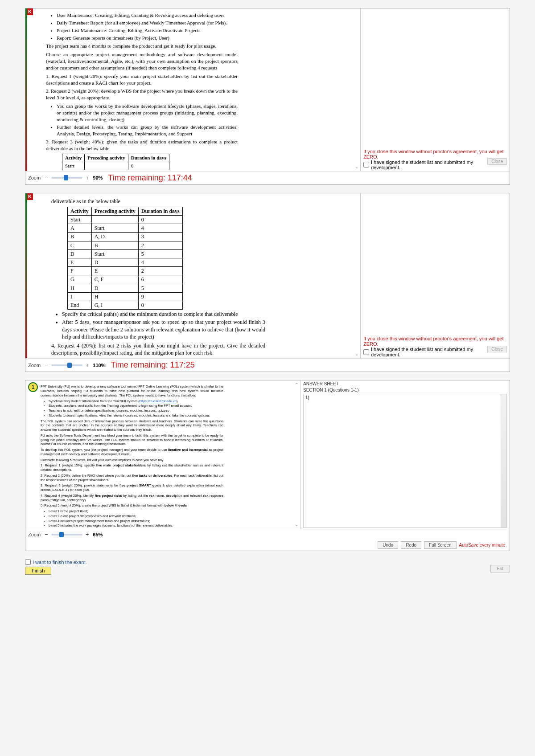 The width and height of the screenshot is (535, 756). Describe the element at coordinates (164, 330) in the screenshot. I see `bullet: After 5 days, your manager/sponsor ask y…` at that location.